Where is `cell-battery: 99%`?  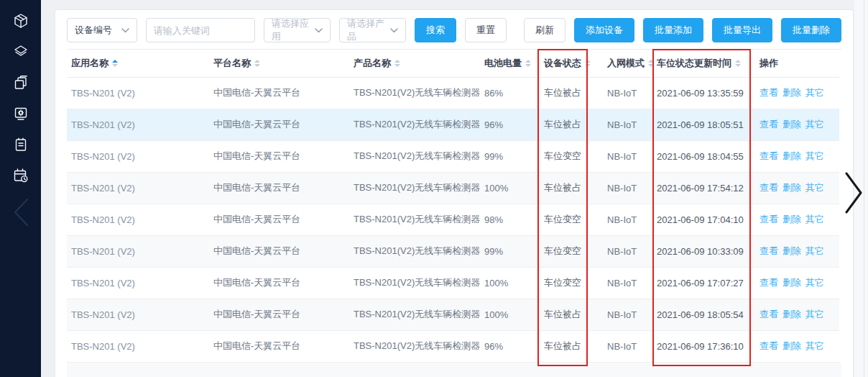
cell-battery: 99% is located at coordinates (510, 156).